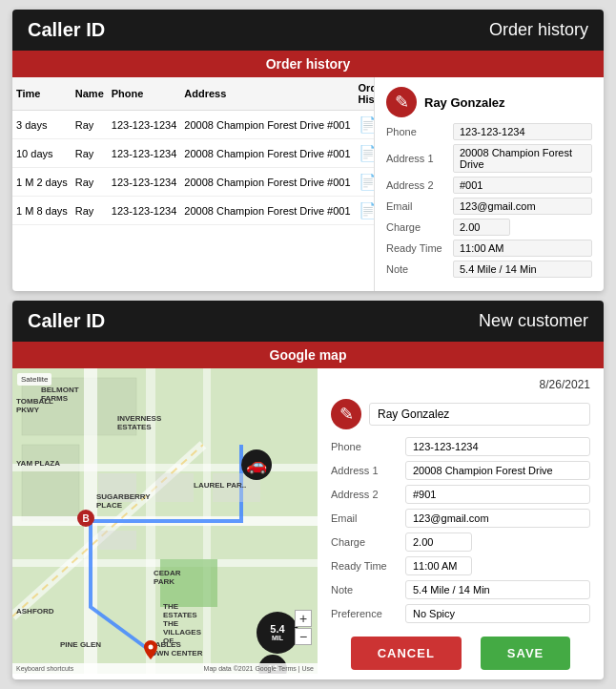  Describe the element at coordinates (38, 464) in the screenshot. I see `map-label-yam: YAM PLAZA` at that location.